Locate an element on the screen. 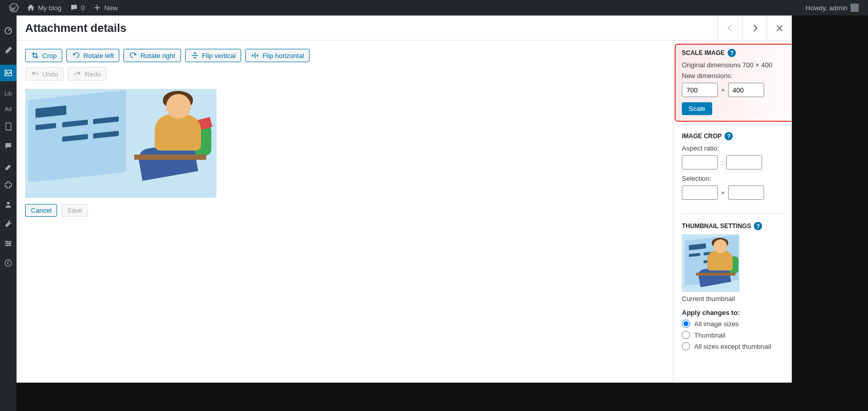  redo-label: Redo is located at coordinates (93, 74).